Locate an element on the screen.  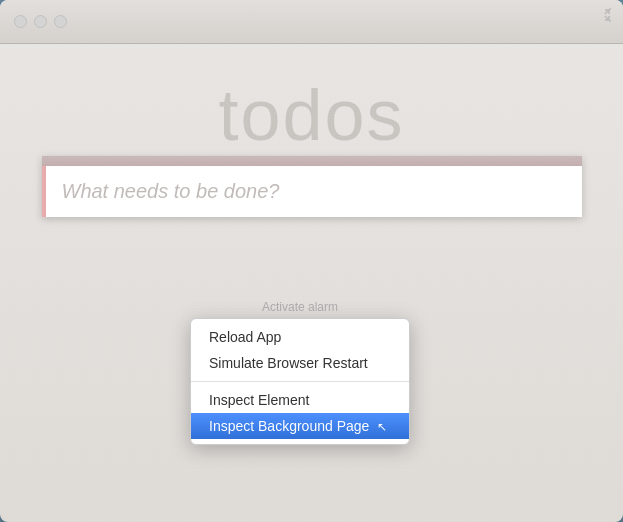
context-menu-container: Activate alarm Reload App Simulate Brows… is located at coordinates (300, 372).